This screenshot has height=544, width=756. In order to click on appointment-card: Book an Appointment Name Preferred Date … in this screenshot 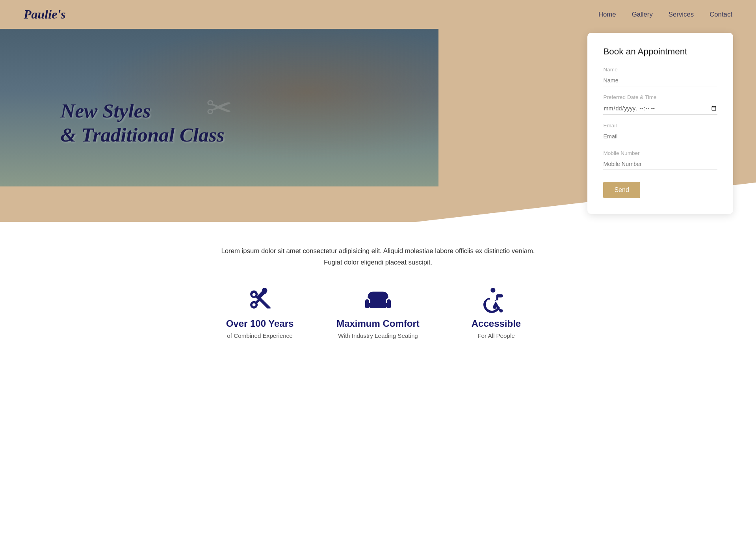, I will do `click(660, 123)`.